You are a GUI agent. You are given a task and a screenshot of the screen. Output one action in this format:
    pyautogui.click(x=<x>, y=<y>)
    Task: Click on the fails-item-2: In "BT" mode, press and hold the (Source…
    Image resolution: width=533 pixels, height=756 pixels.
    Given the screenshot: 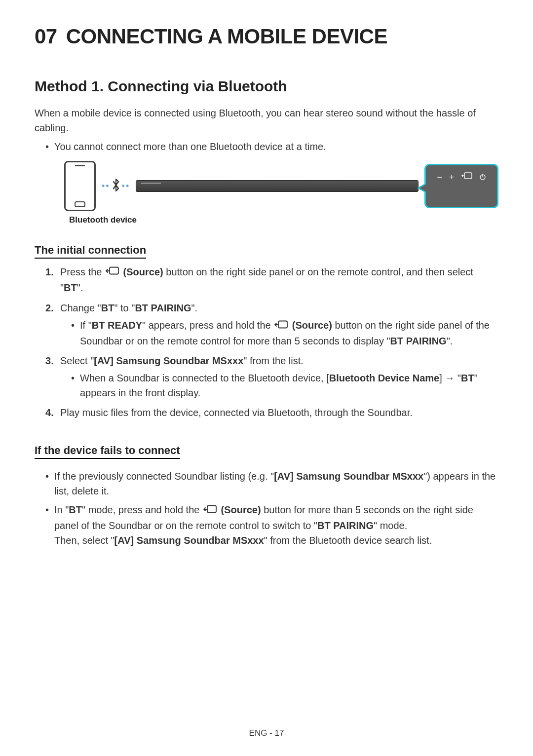 What is the action you would take?
    pyautogui.click(x=272, y=525)
    